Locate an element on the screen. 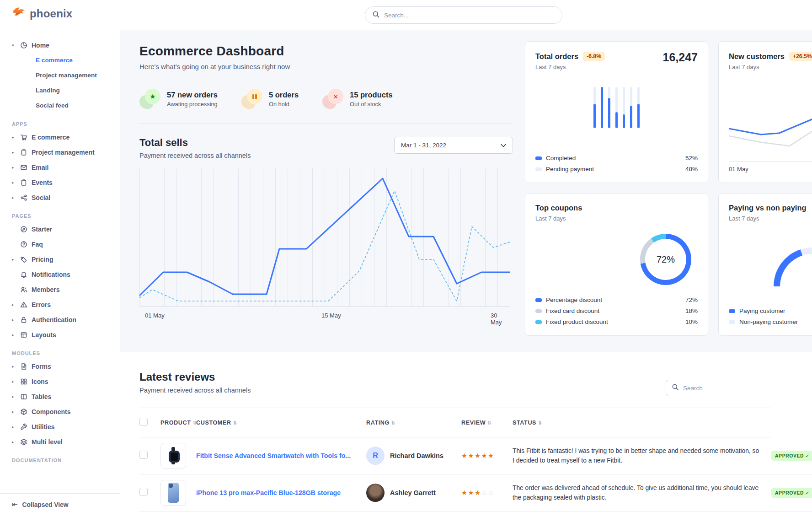 This screenshot has height=517, width=812. sidebar-item-tables: ▸ Tables is located at coordinates (60, 396).